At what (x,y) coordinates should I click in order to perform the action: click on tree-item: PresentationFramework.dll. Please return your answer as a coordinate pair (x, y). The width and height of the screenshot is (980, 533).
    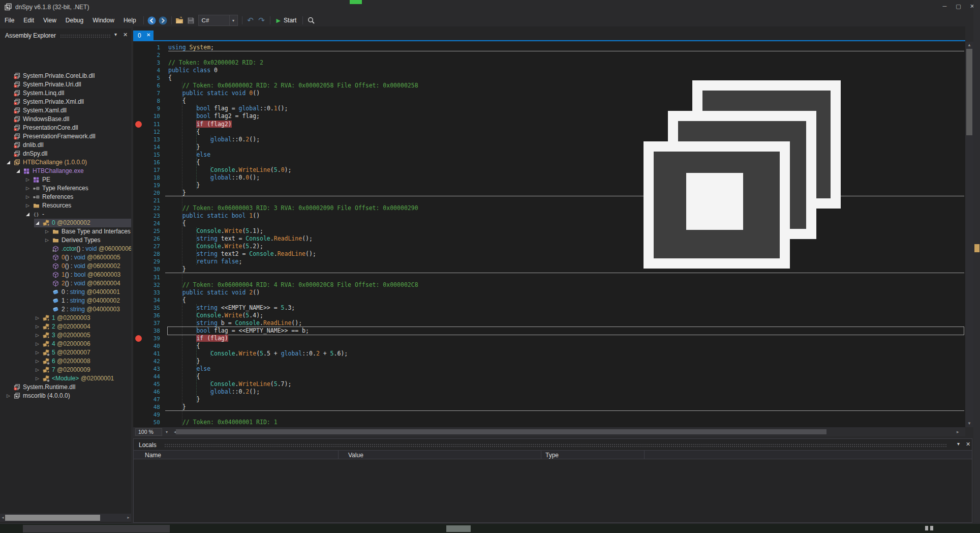
    Looking at the image, I should click on (66, 136).